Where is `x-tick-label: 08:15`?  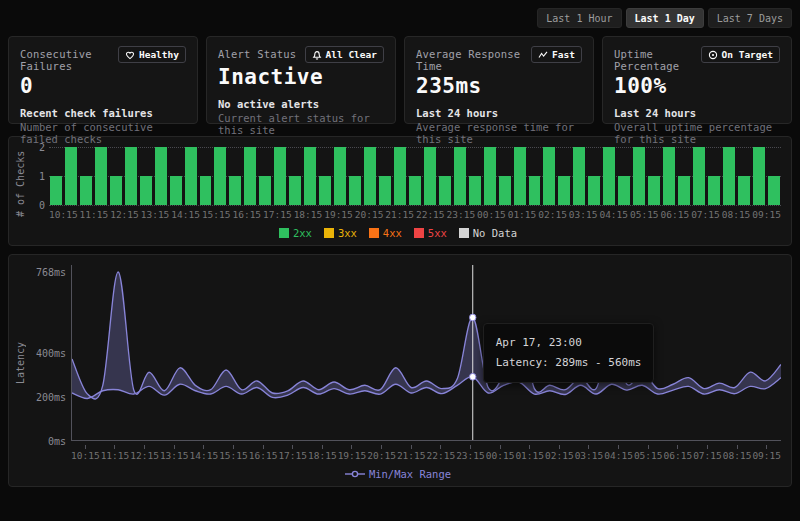 x-tick-label: 08:15 is located at coordinates (736, 214).